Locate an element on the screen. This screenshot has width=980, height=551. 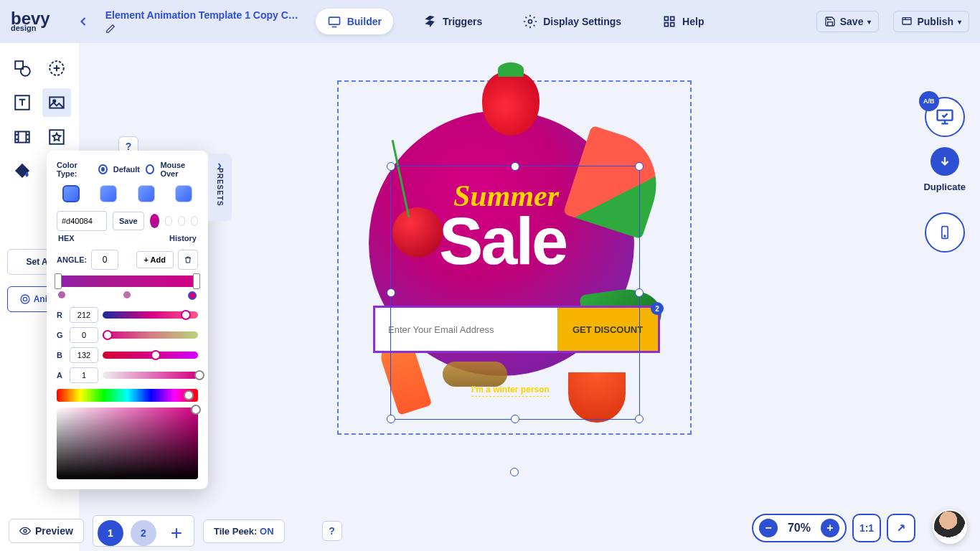
b-slider is located at coordinates (151, 355).